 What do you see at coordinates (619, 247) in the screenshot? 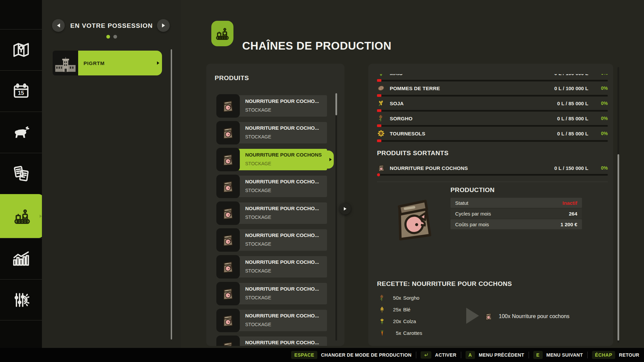
I see `right-scrollbar-thumb` at bounding box center [619, 247].